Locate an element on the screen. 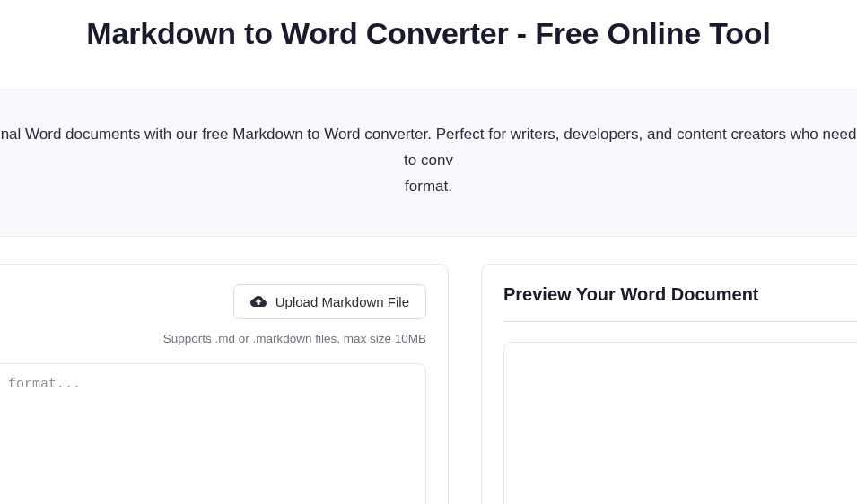  page-title: Markdown to Word Converter - Free Online… is located at coordinates (429, 34).